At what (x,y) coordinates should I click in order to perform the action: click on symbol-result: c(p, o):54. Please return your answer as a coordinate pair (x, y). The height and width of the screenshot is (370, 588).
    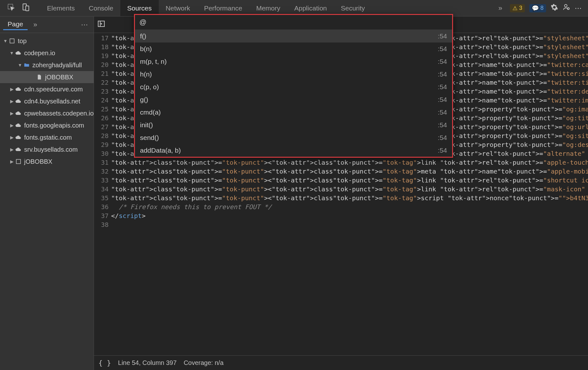
    Looking at the image, I should click on (293, 87).